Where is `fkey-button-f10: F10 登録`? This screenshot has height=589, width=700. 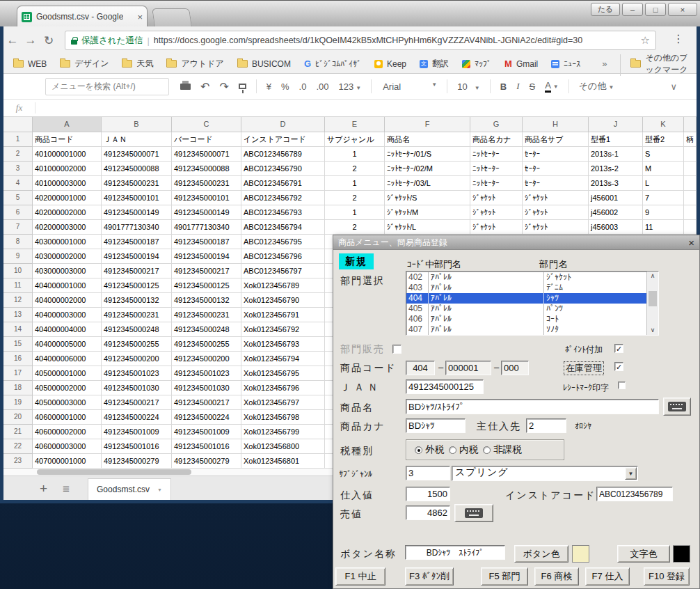
fkey-button-f10: F10 登録 is located at coordinates (667, 576).